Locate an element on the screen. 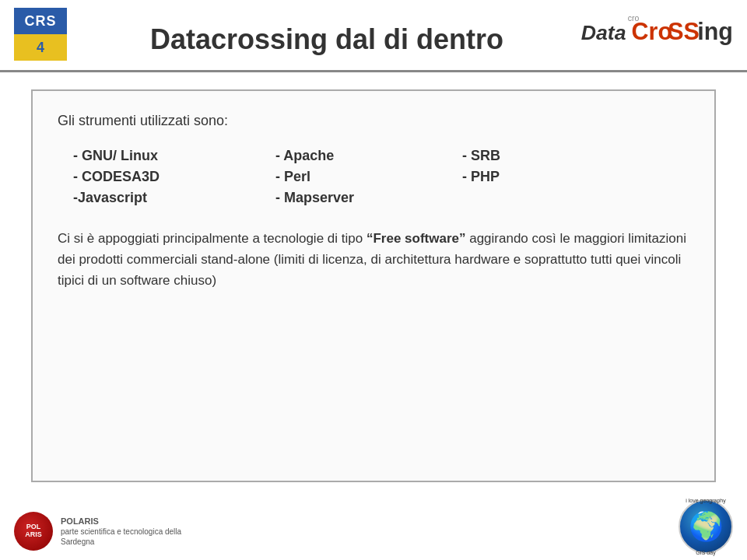  tool-perl: - Perl is located at coordinates (369, 177).